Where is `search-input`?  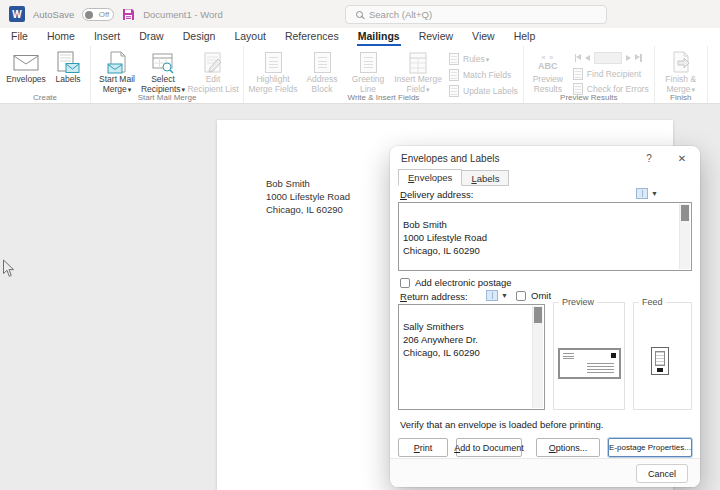
search-input is located at coordinates (469, 14).